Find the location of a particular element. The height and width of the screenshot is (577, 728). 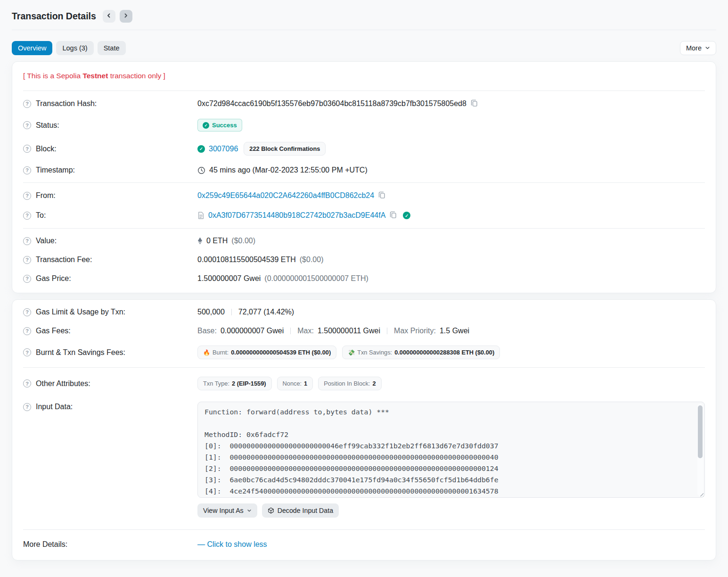

gas-price-amount: 1.500000007 Gwei is located at coordinates (229, 279).